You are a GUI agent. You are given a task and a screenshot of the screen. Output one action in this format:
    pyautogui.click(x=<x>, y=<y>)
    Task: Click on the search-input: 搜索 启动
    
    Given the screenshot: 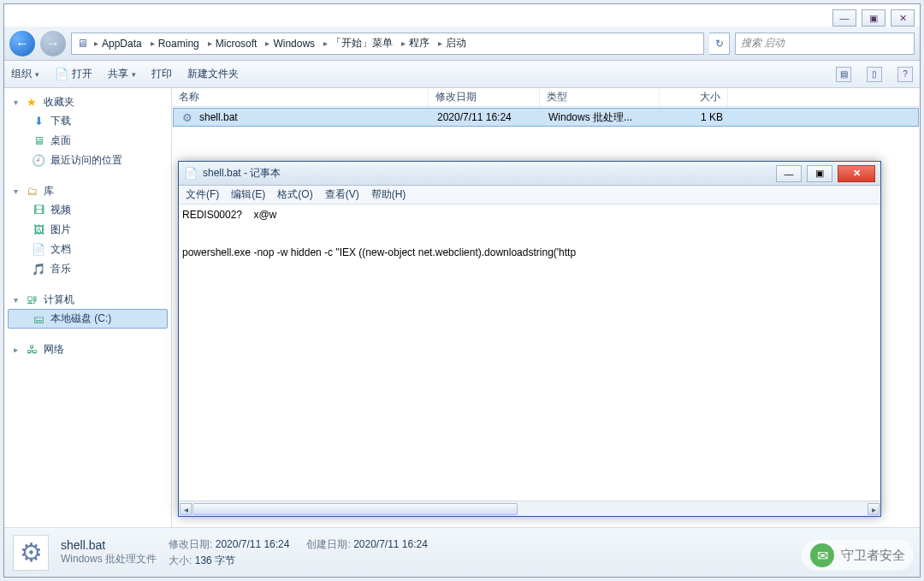 What is the action you would take?
    pyautogui.click(x=825, y=44)
    